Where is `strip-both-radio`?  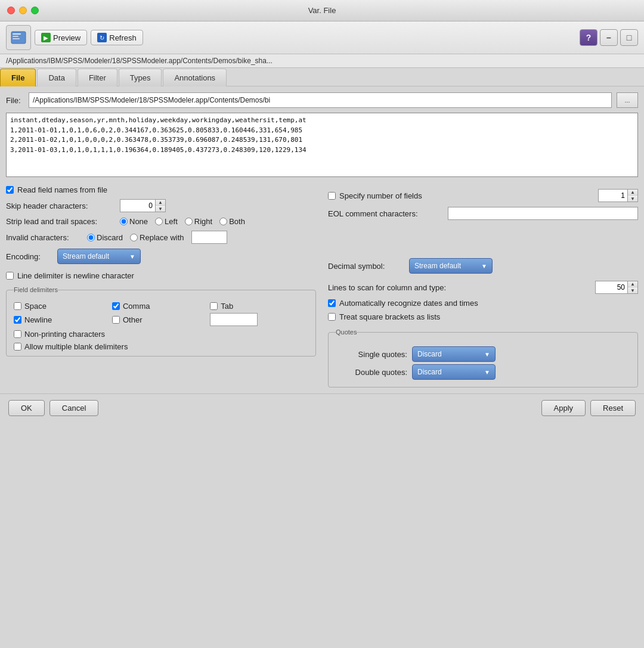 strip-both-radio is located at coordinates (223, 222).